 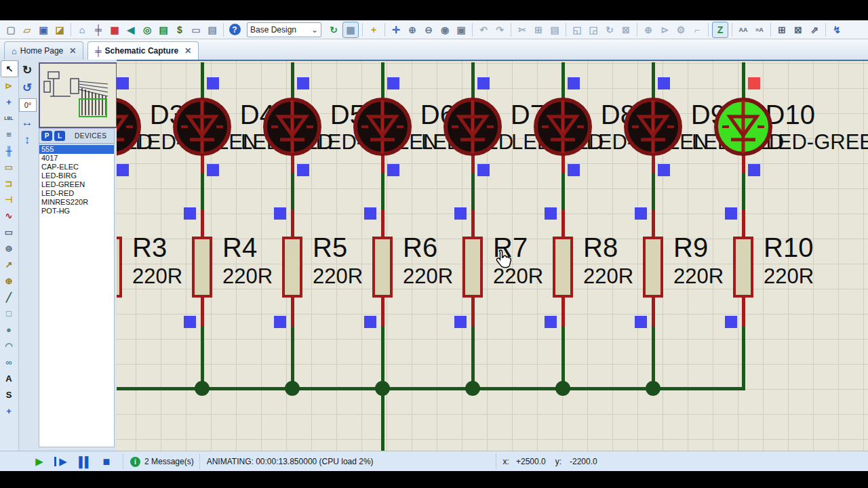 What do you see at coordinates (382, 127) in the screenshot?
I see `led-D5` at bounding box center [382, 127].